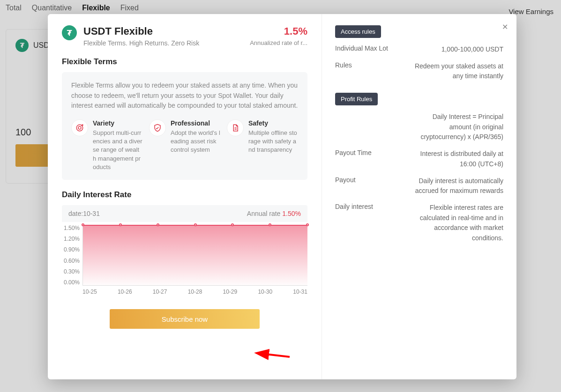  What do you see at coordinates (278, 31) in the screenshot?
I see `annual-rate-value: 1.5%` at bounding box center [278, 31].